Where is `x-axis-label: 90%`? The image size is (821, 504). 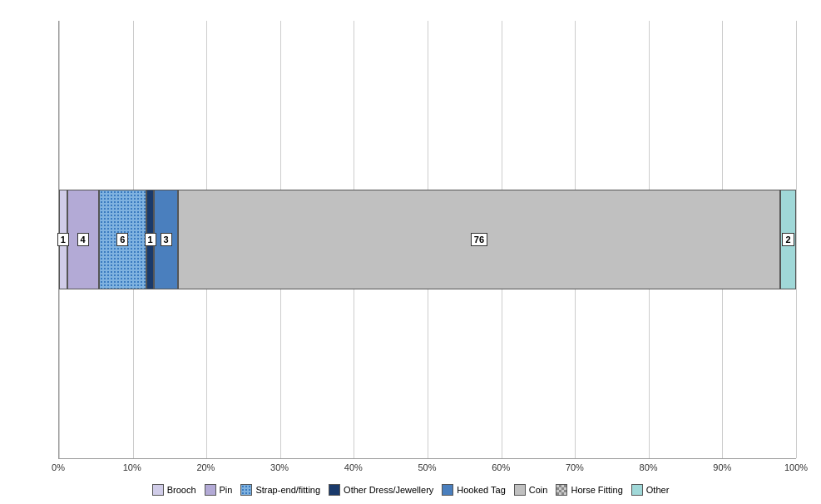
x-axis-label: 90% is located at coordinates (722, 467).